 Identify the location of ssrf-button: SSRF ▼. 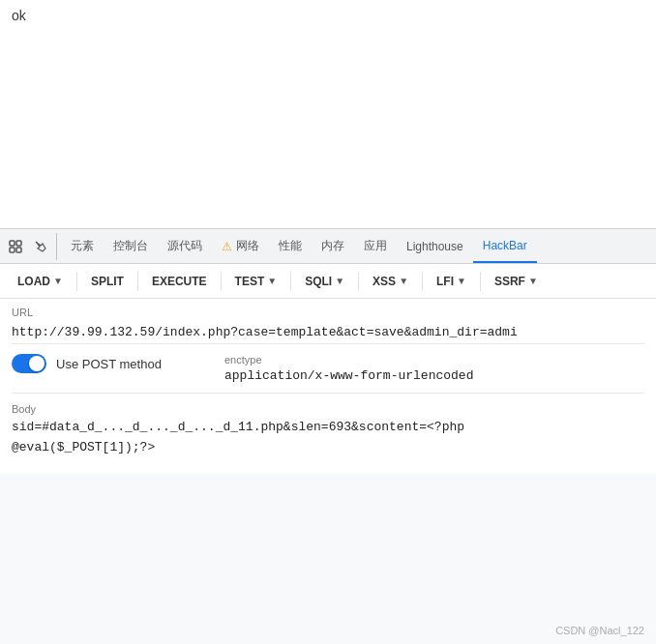
(517, 281).